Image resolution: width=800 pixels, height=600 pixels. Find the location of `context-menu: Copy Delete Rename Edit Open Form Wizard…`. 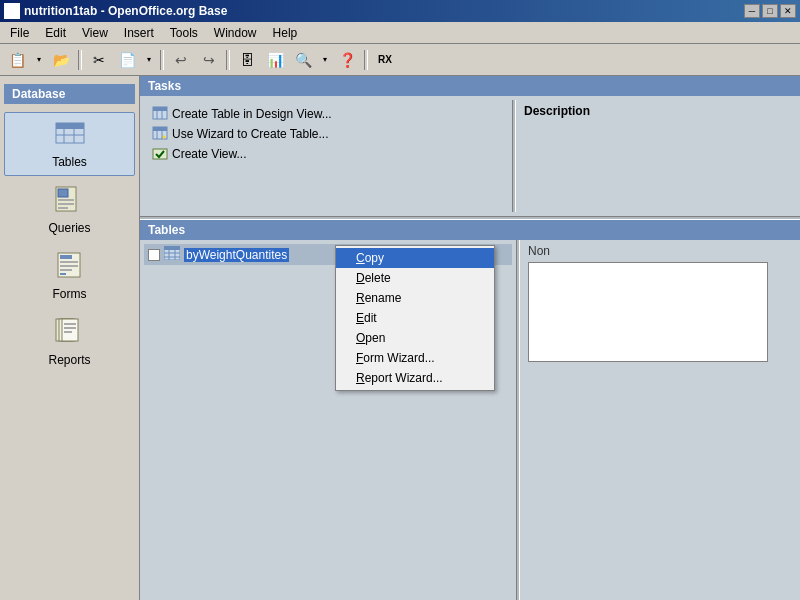

context-menu: Copy Delete Rename Edit Open Form Wizard… is located at coordinates (415, 318).